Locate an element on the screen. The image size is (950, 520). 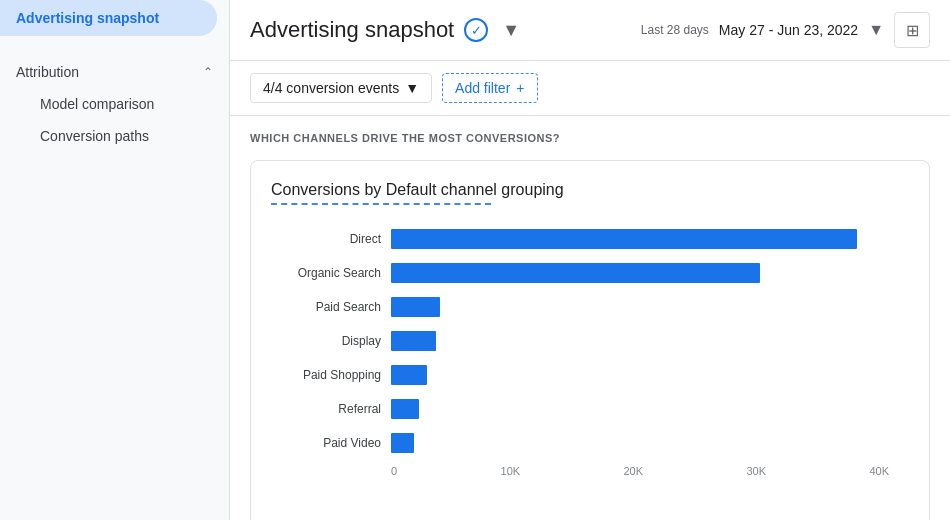
toolbar: 4/4 conversion events ▼ Add filter + is located at coordinates (590, 88).